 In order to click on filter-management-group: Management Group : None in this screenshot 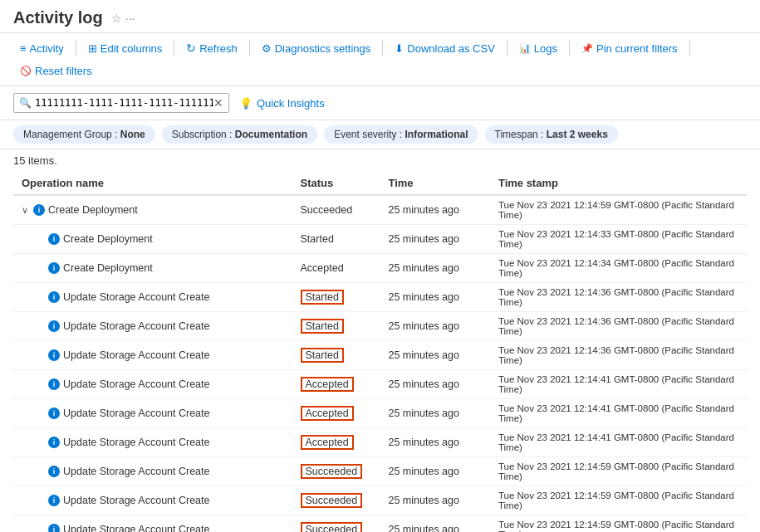, I will do `click(85, 134)`.